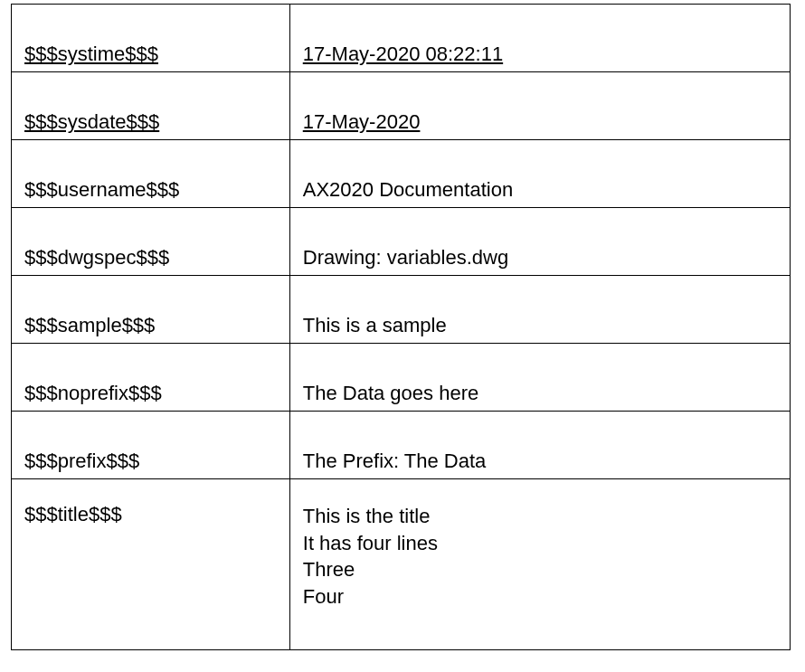 This screenshot has width=805, height=672. Describe the element at coordinates (540, 258) in the screenshot. I see `var-value: Drawing: variables.dwg` at that location.